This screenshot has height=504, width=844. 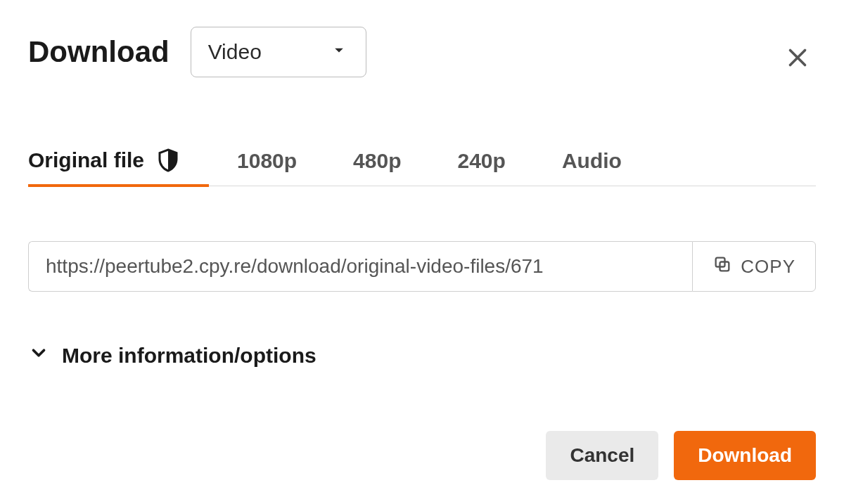 What do you see at coordinates (592, 167) in the screenshot?
I see `tab-audio: Audio` at bounding box center [592, 167].